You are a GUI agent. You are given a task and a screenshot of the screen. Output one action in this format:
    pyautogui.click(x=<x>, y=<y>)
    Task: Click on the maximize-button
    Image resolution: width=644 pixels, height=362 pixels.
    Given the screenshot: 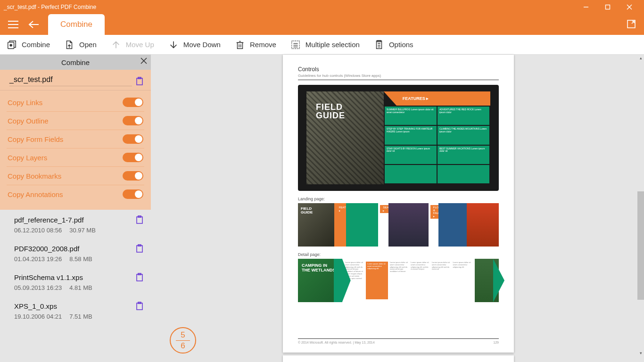 What is the action you would take?
    pyautogui.click(x=608, y=7)
    